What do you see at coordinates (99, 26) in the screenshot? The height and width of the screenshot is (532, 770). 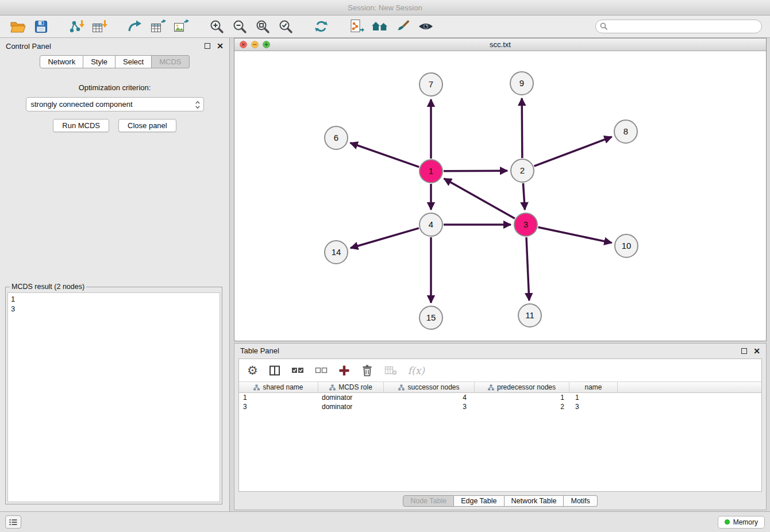 I see `import-table-button` at bounding box center [99, 26].